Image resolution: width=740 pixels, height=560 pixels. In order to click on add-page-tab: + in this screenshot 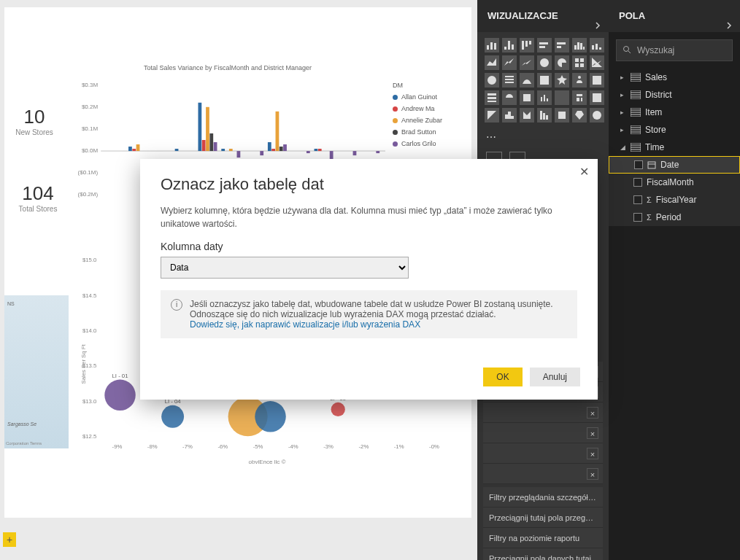, I will do `click(9, 540)`.